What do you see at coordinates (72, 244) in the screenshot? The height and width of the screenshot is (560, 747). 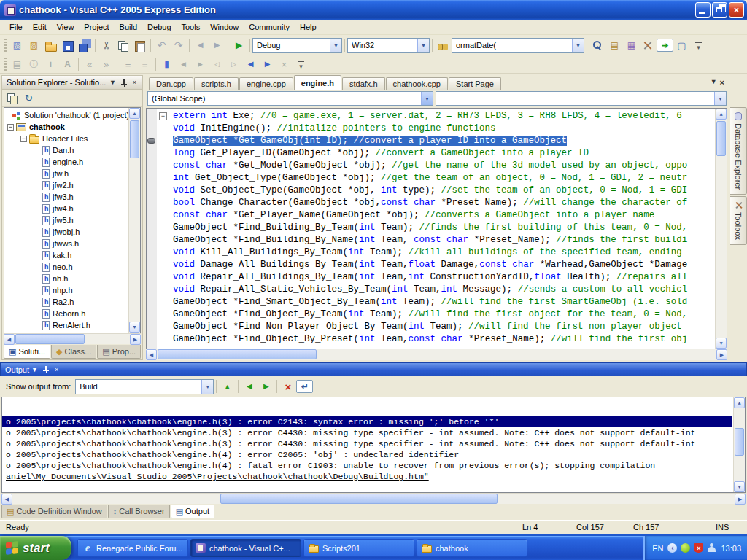 I see `tree-item-jfwws-h: jfwws.h` at bounding box center [72, 244].